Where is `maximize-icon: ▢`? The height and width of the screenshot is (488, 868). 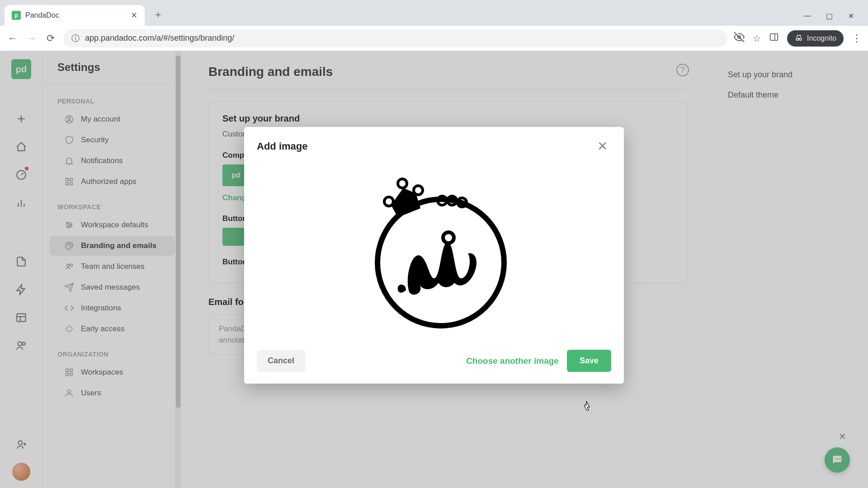 maximize-icon: ▢ is located at coordinates (829, 16).